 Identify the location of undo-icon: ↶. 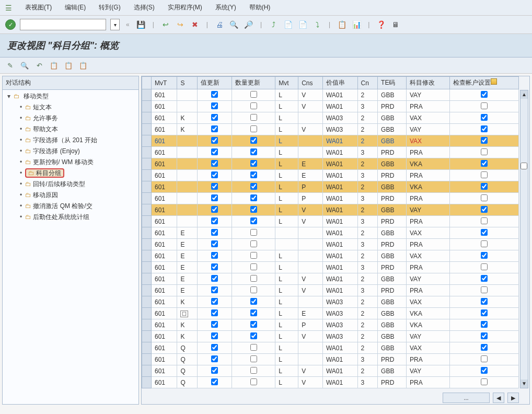
(39, 65).